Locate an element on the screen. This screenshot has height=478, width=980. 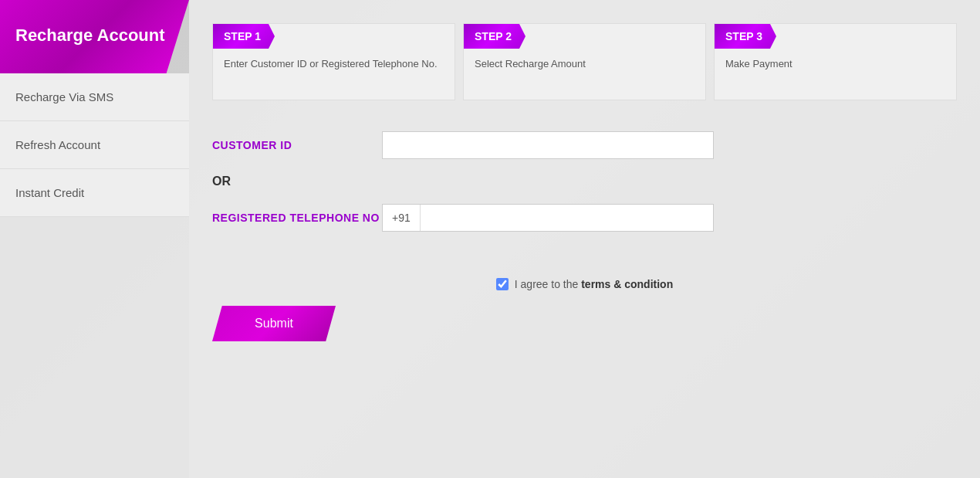
customer-id-input is located at coordinates (548, 145).